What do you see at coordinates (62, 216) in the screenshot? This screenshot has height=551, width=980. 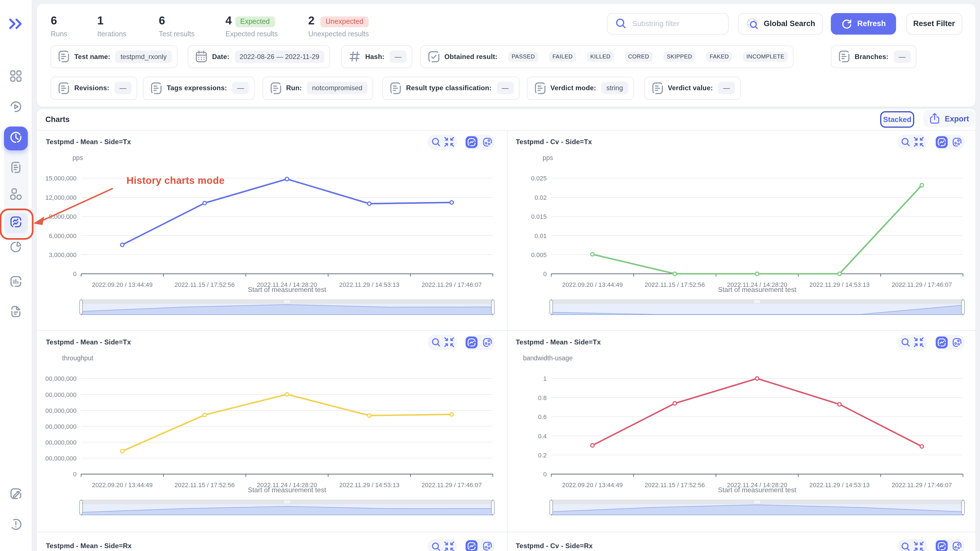 I see `svg-text: 9,000,000` at bounding box center [62, 216].